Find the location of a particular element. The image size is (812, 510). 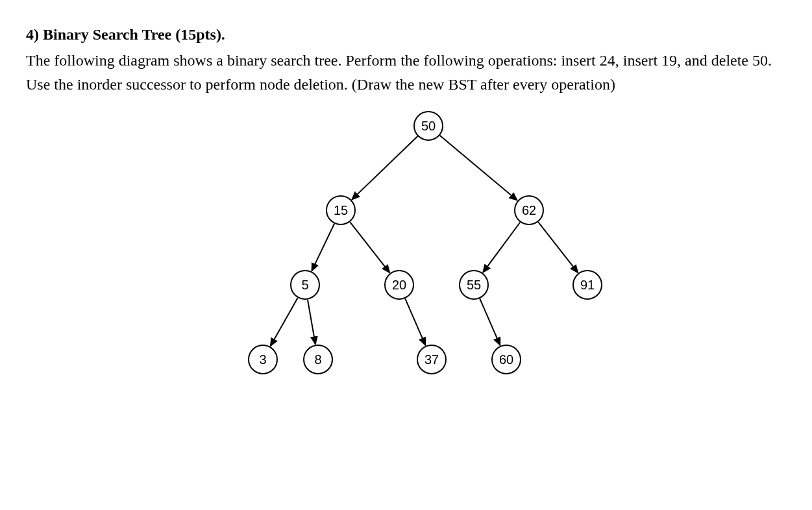

question-title: 4) Binary Search Tree (15pts). is located at coordinates (406, 35).